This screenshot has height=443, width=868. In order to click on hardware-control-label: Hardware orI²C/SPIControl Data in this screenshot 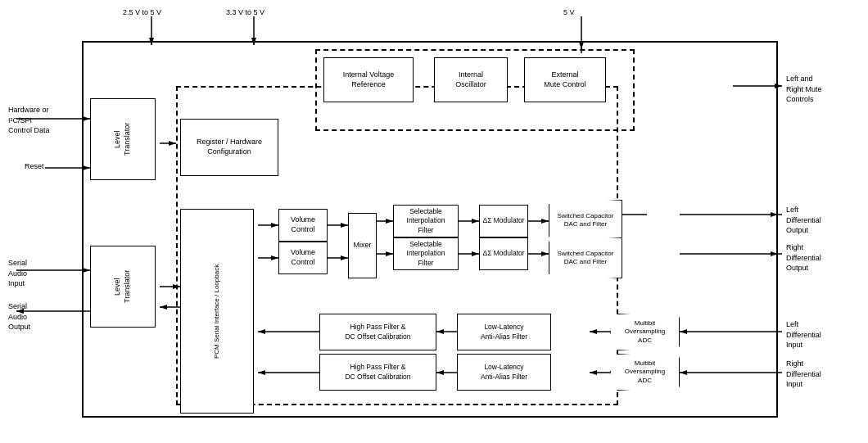, I will do `click(43, 120)`.